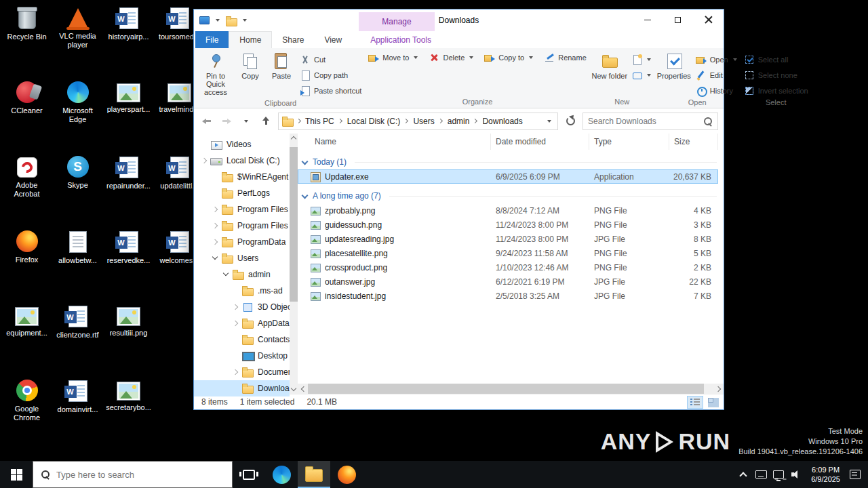  What do you see at coordinates (776, 75) in the screenshot?
I see `select-none-button: Select none` at bounding box center [776, 75].